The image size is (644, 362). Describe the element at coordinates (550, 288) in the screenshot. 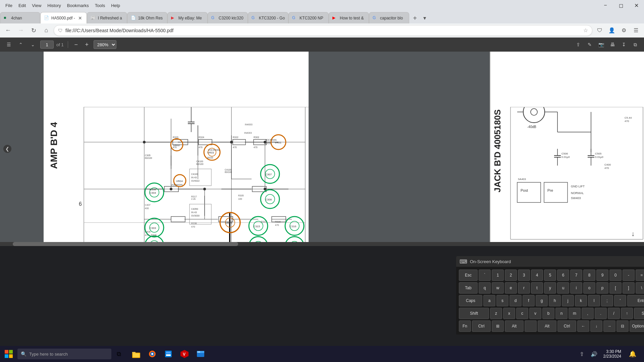

I see `key-y: y` at that location.